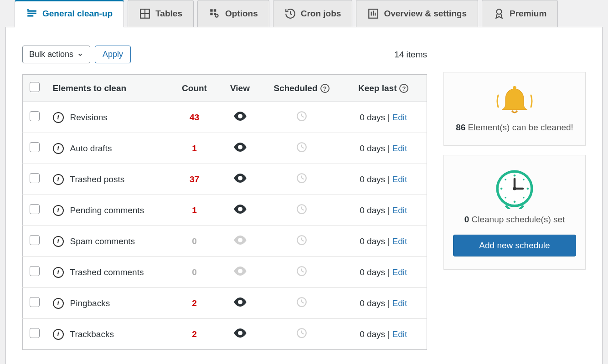 The height and width of the screenshot is (364, 608). What do you see at coordinates (225, 241) in the screenshot?
I see `table-row: iSpam comments00 days | Edit` at bounding box center [225, 241].